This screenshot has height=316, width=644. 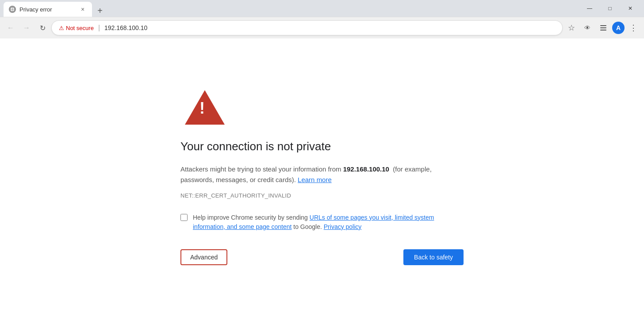 What do you see at coordinates (328, 222) in the screenshot?
I see `checkbox-label: Help improve Chrome security by sending …` at bounding box center [328, 222].